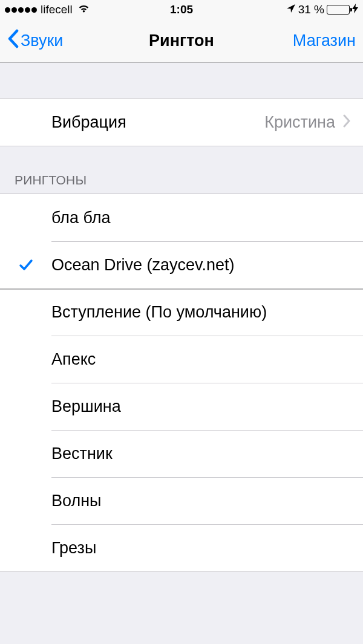 The height and width of the screenshot is (644, 363). What do you see at coordinates (13, 41) in the screenshot?
I see `chevron-left-icon` at bounding box center [13, 41].